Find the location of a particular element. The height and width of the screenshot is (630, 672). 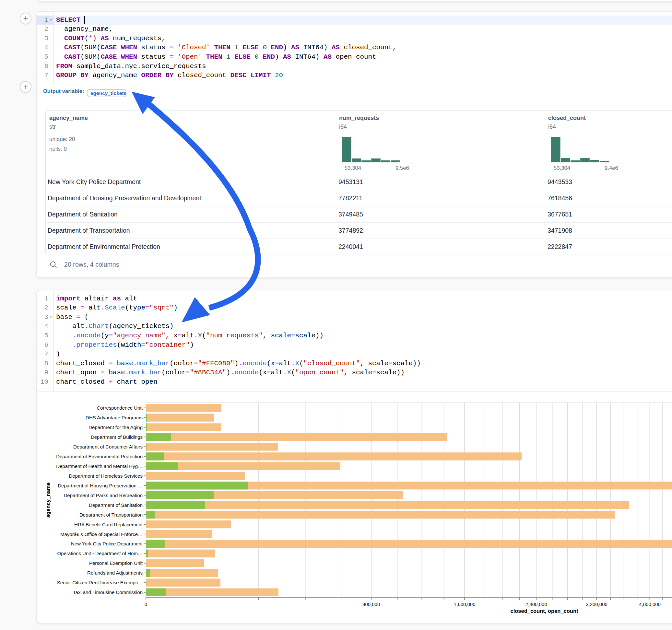

svg-text: Taxi and Limousine Commission is located at coordinates (108, 592).